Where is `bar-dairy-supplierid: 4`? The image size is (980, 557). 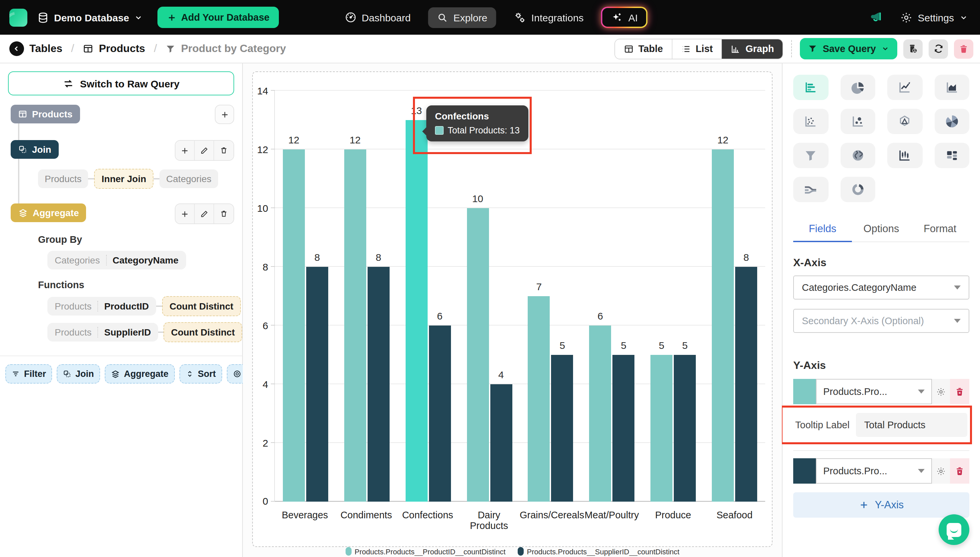
bar-dairy-supplierid: 4 is located at coordinates (501, 443).